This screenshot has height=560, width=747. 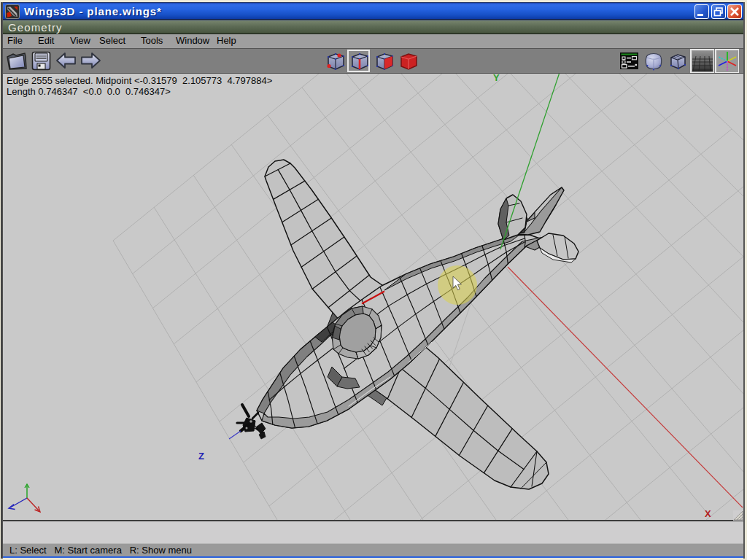 I want to click on svg-text: Y, so click(x=496, y=79).